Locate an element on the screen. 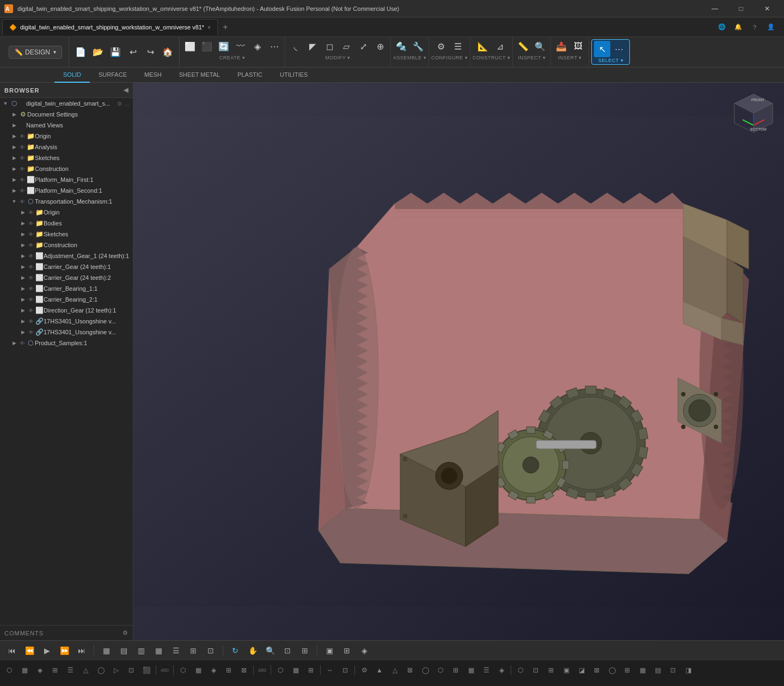 This screenshot has height=686, width=784. sb-btn-31: ⬡ is located at coordinates (520, 670).